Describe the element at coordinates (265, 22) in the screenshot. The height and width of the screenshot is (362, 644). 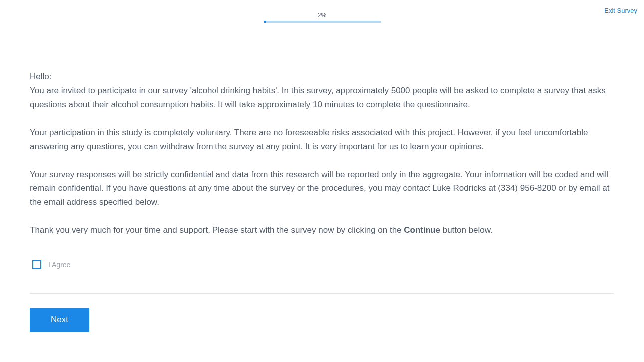
I see `progress-fill` at that location.